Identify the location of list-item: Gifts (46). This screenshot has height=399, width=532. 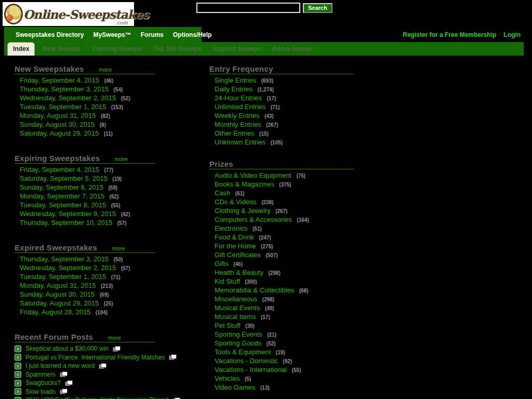
(373, 263).